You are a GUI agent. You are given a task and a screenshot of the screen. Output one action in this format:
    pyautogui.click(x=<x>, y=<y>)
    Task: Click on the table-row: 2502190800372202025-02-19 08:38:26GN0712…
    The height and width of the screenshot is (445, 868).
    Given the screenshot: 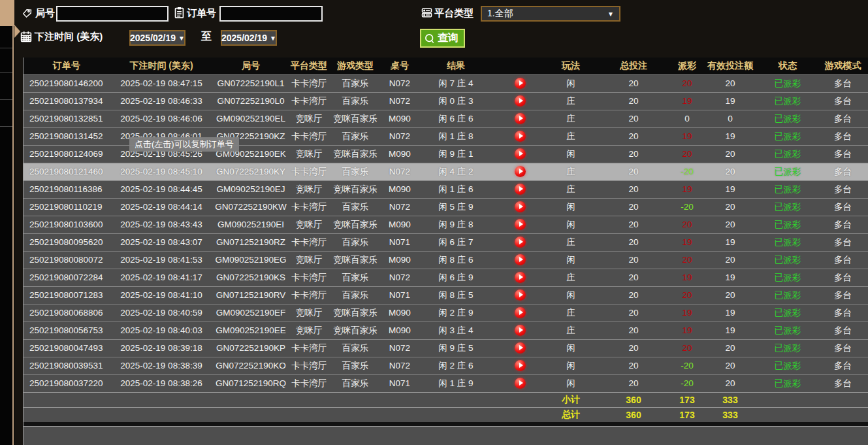 What is the action you would take?
    pyautogui.click(x=445, y=383)
    